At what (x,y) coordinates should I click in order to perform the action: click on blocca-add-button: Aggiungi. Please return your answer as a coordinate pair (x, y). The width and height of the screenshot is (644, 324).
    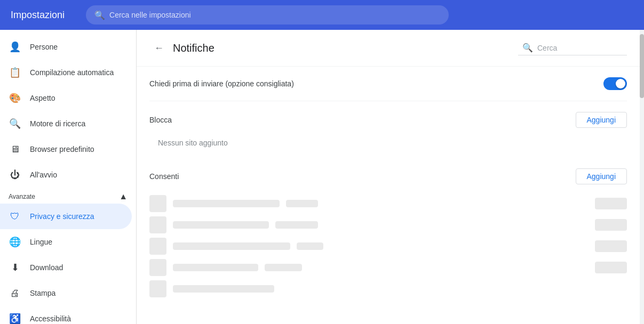
    Looking at the image, I should click on (602, 120).